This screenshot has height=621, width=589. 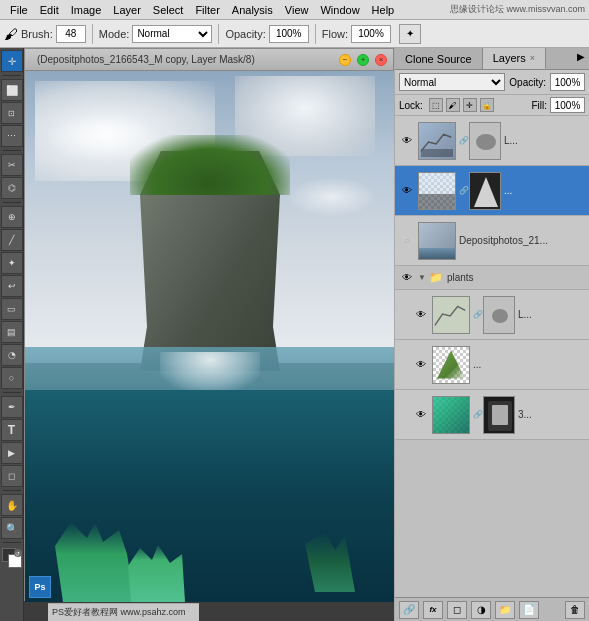 I want to click on sep2, so click(x=12, y=150).